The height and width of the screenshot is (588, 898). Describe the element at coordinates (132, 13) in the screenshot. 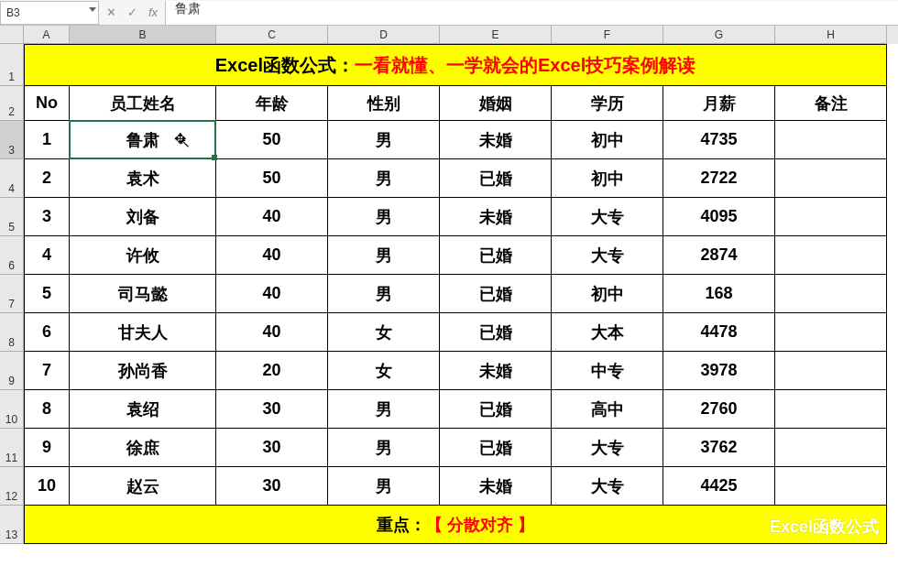

I see `formula-buttons: ✕ ✓ fx` at that location.